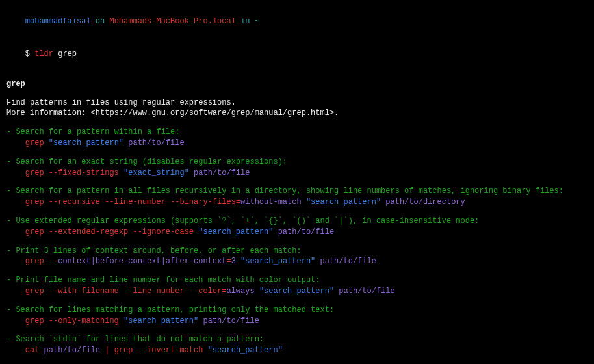  Describe the element at coordinates (297, 191) in the screenshot. I see `example-desc: - Search for a pattern in all files recu…` at that location.